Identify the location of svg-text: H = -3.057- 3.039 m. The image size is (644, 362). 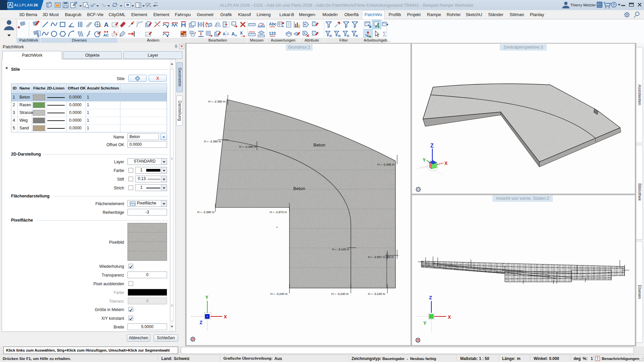
(381, 257).